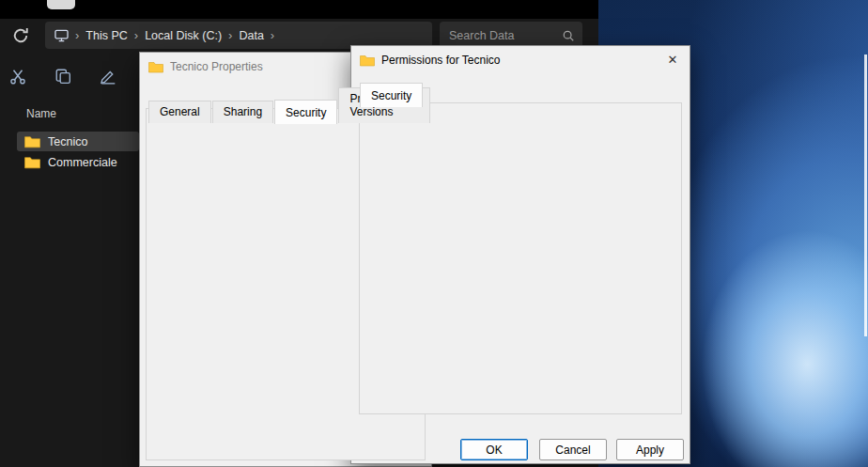 This screenshot has height=467, width=868. What do you see at coordinates (68, 142) in the screenshot?
I see `file-name: Tecnico` at bounding box center [68, 142].